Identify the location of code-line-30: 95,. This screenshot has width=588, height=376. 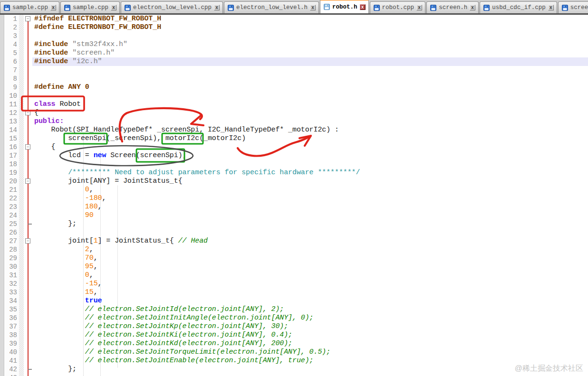
(311, 267).